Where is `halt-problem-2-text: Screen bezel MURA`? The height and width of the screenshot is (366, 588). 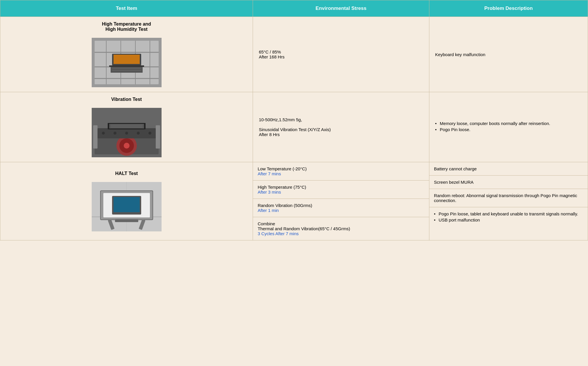
halt-problem-2-text: Screen bezel MURA is located at coordinates (454, 182).